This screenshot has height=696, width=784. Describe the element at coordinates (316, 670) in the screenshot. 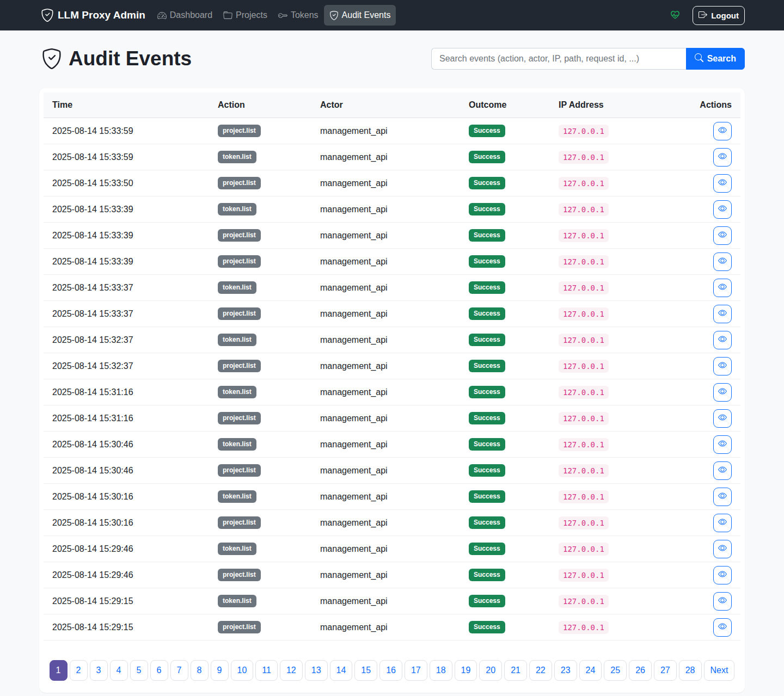

I see `pagination-page-13: 13` at that location.